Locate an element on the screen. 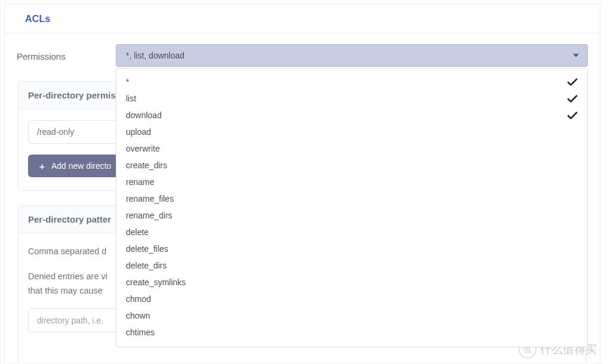  permission-option-label: download is located at coordinates (144, 116).